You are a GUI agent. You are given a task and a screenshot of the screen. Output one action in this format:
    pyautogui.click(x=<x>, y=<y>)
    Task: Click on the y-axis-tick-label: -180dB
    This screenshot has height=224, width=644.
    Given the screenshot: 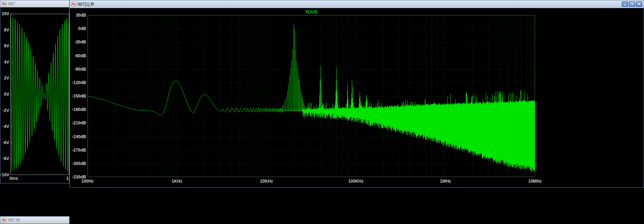 What is the action you would take?
    pyautogui.click(x=78, y=110)
    